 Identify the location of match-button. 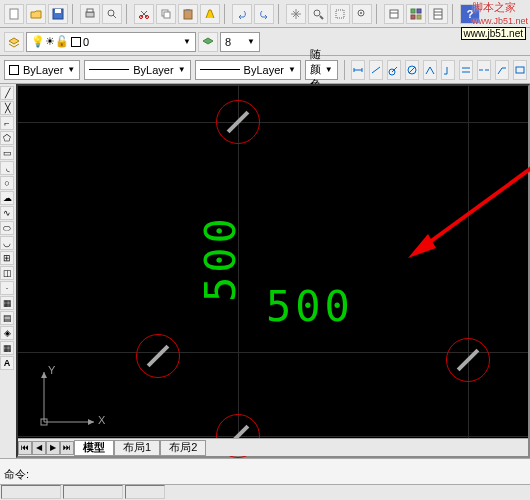
(210, 14).